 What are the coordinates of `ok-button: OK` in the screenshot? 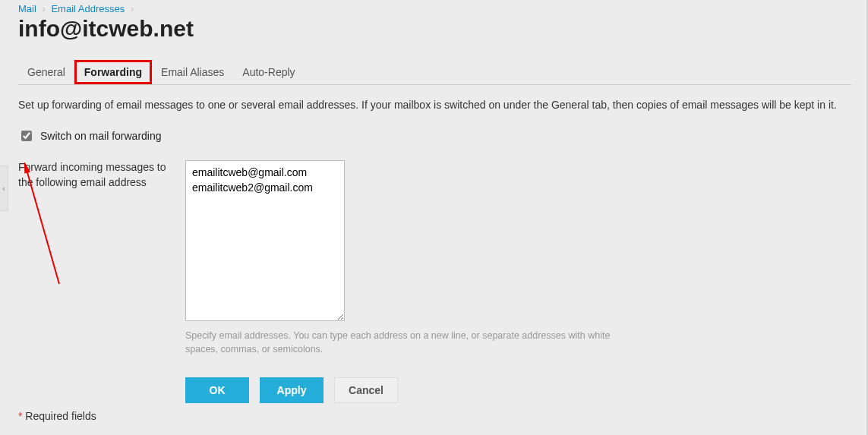 It's located at (217, 390).